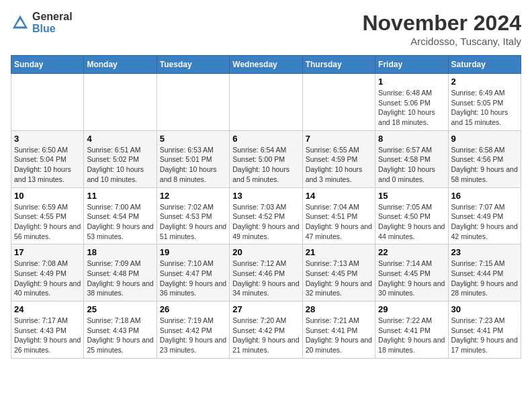  I want to click on day-info: Sunrise: 7:10 AMSunset: 4:47 PMDaylight:…, so click(193, 278).